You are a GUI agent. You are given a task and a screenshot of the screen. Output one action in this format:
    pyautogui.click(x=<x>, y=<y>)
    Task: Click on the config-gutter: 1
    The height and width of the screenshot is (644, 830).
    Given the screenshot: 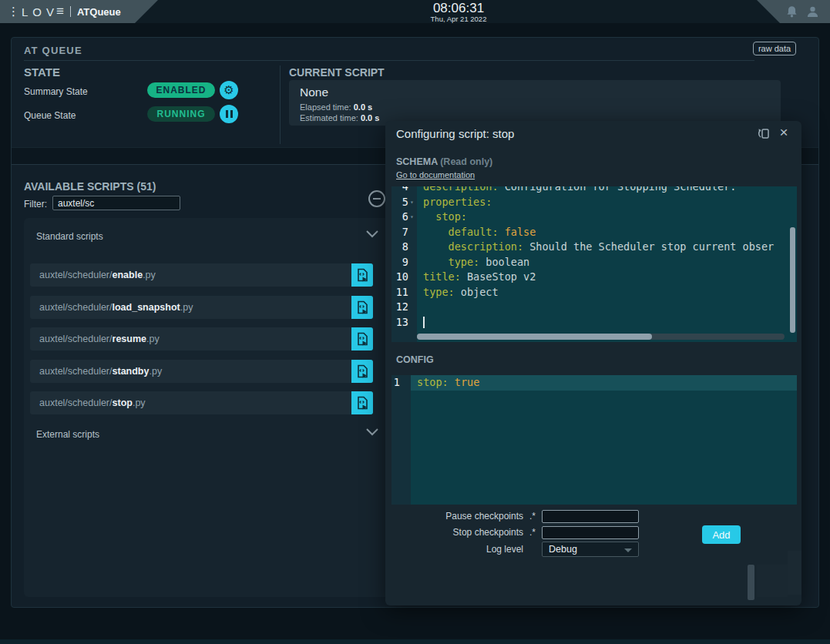 What is the action you would take?
    pyautogui.click(x=401, y=440)
    